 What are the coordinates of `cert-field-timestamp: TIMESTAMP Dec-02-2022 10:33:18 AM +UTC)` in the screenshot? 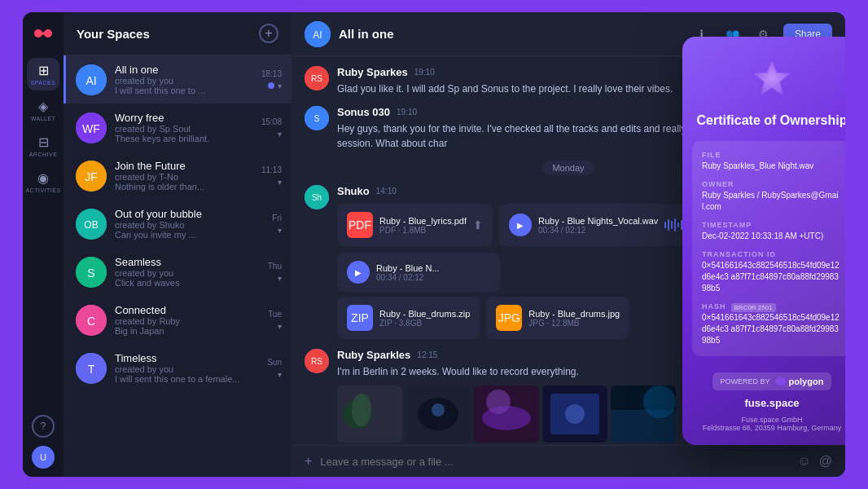 It's located at (772, 231).